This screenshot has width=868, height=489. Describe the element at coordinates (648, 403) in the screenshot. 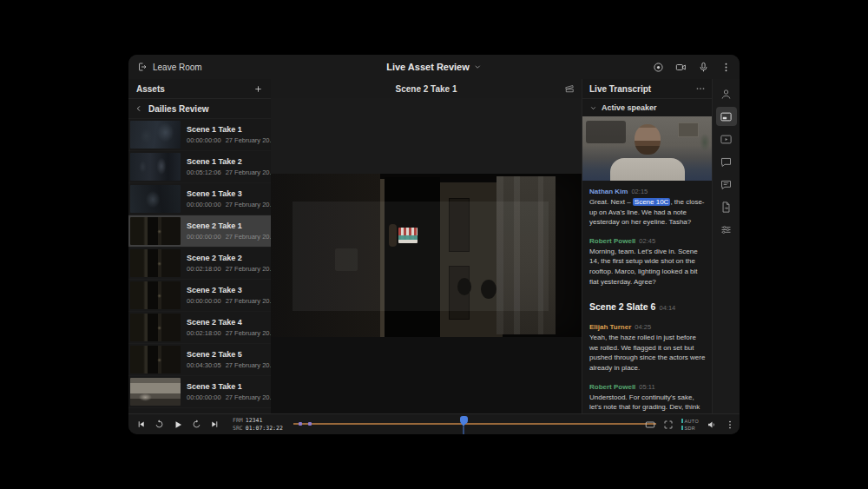

I see `entry-text: Understood. For continuity's sake, let's…` at that location.